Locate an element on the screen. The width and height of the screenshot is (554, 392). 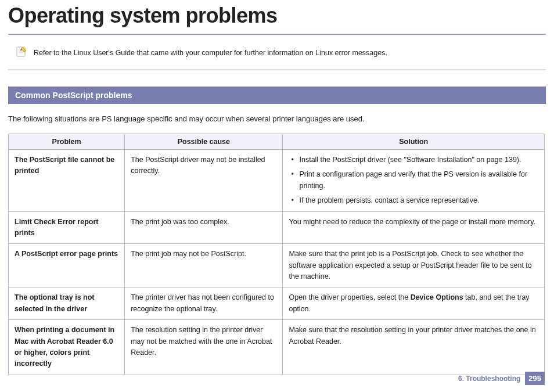
cell-problem: When printing a document in Mac with Acr… is located at coordinates (67, 347).